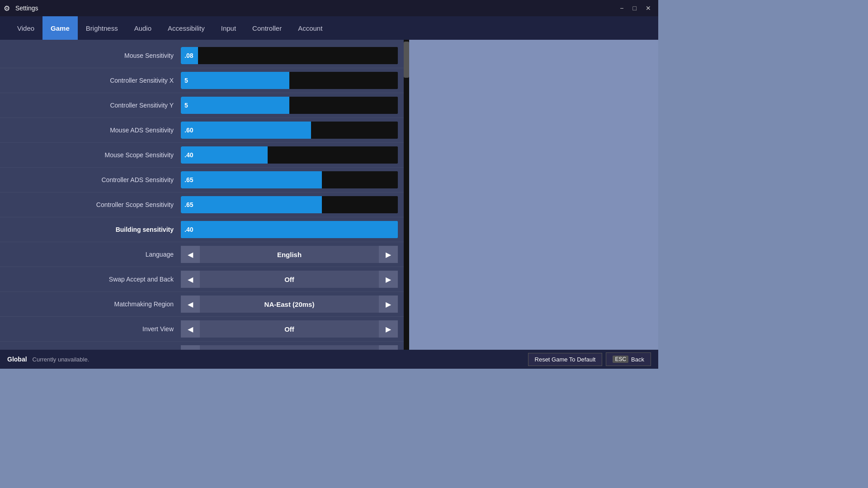 The height and width of the screenshot is (488, 868). I want to click on controller-ads-fill: .65, so click(251, 180).